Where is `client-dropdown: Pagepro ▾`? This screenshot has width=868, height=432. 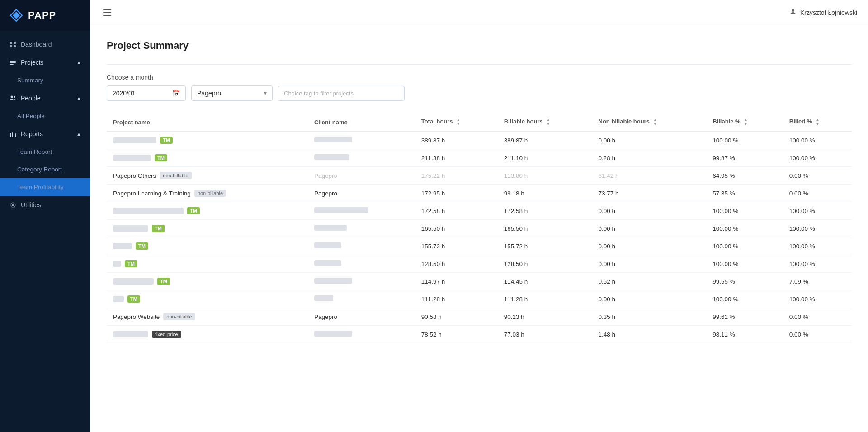
client-dropdown: Pagepro ▾ is located at coordinates (232, 93).